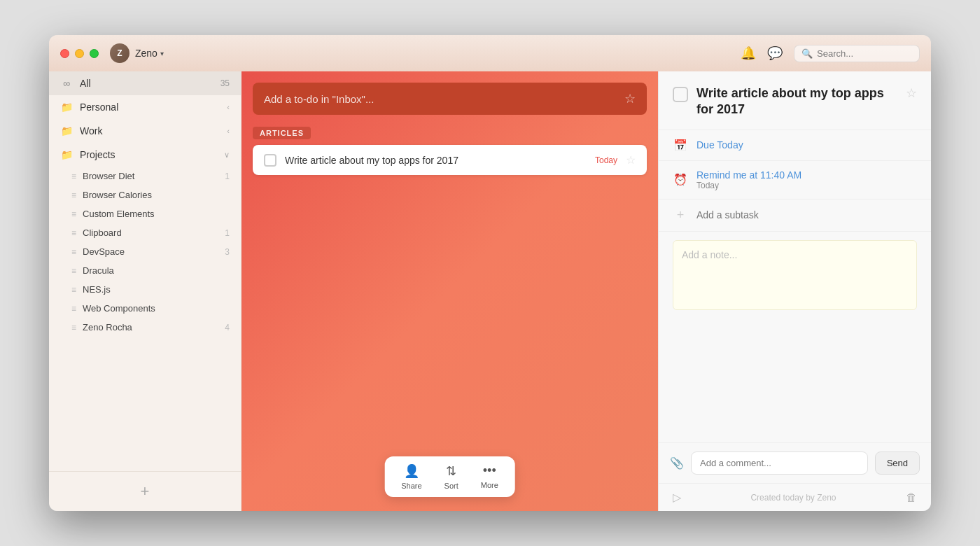  I want to click on task-checkbox, so click(270, 160).